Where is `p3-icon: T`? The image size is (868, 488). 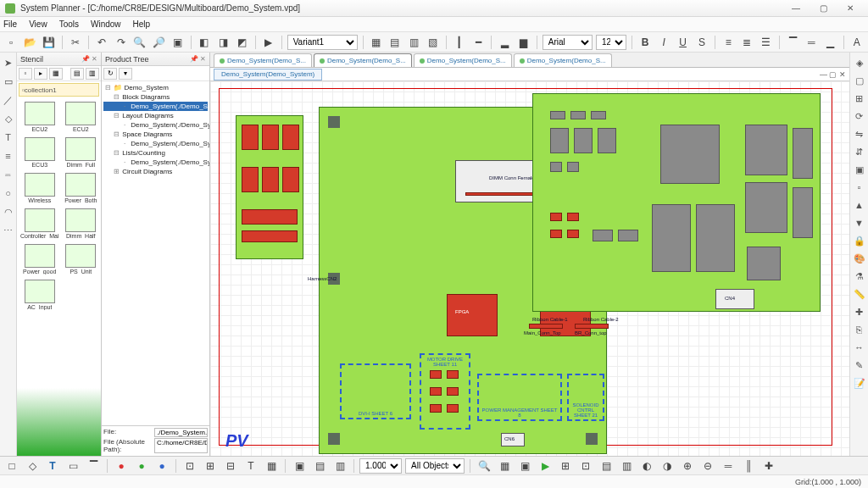 p3-icon: T is located at coordinates (53, 466).